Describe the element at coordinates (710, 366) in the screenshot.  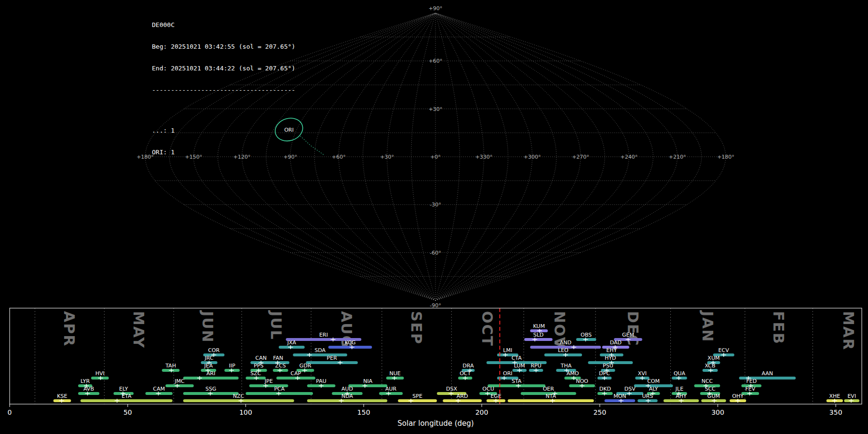
I see `shower-label-xcb: XCB` at that location.